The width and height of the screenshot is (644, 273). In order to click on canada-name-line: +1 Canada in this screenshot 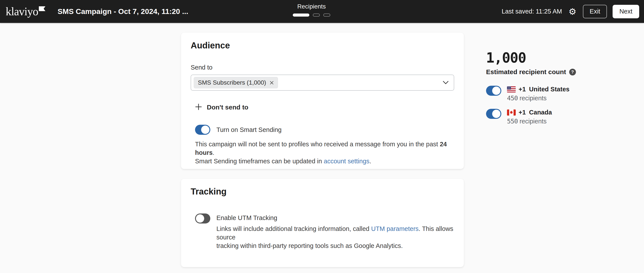, I will do `click(530, 112)`.